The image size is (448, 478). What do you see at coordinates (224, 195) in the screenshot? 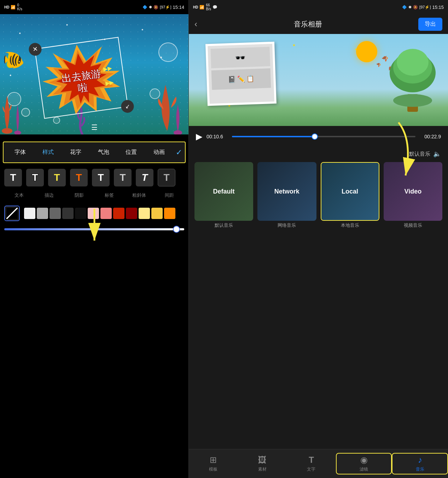
I see `music-category-default: Default 默认音乐` at bounding box center [224, 195].